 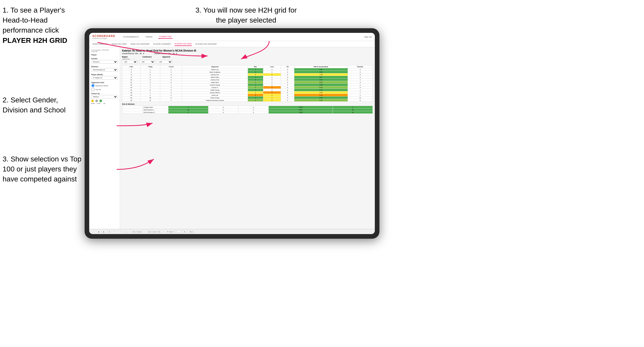 What do you see at coordinates (247, 51) in the screenshot?
I see `page-title: Katelyn Vo Head-to-Head Grid for Women's…` at bounding box center [247, 51].